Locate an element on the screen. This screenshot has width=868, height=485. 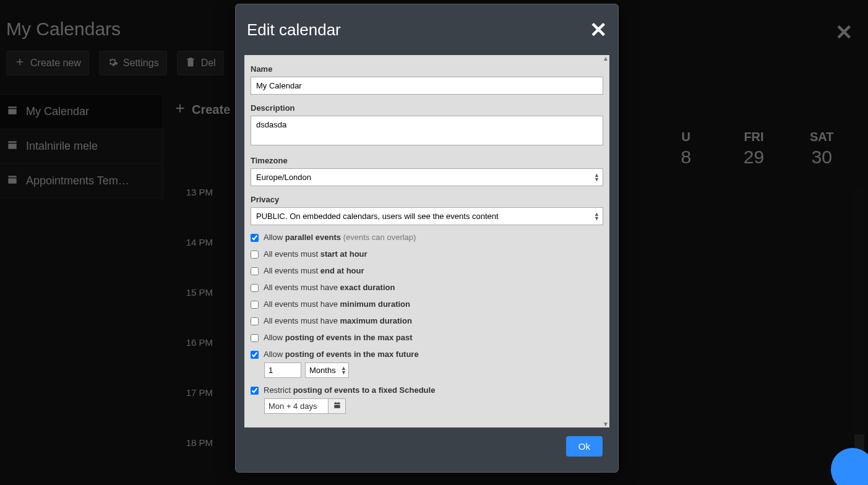
exact-duration-checkbox is located at coordinates (255, 288).